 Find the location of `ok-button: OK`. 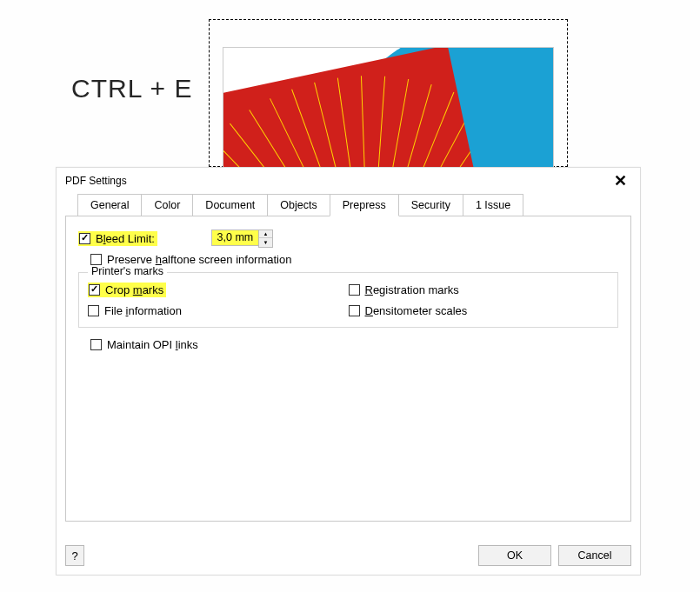

ok-button: OK is located at coordinates (515, 555).